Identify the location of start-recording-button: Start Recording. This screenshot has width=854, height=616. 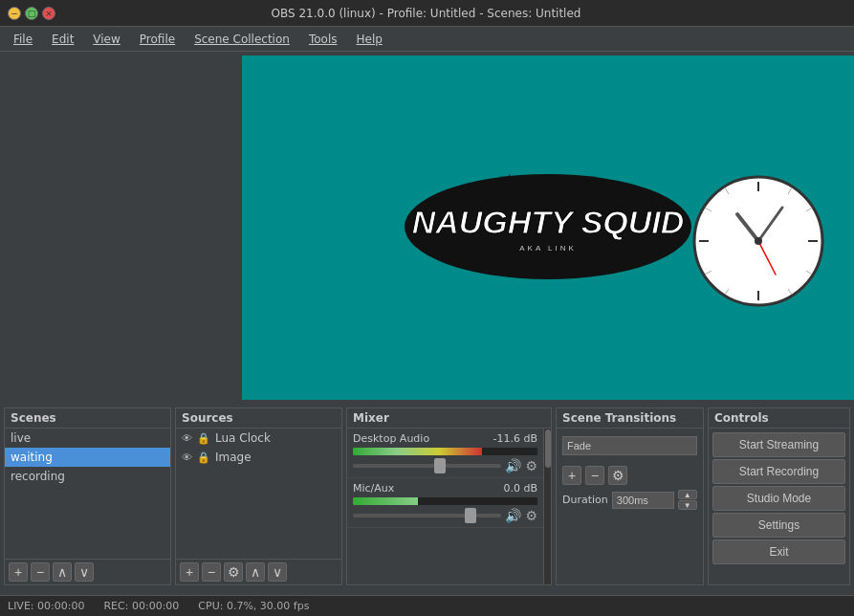
(778, 472).